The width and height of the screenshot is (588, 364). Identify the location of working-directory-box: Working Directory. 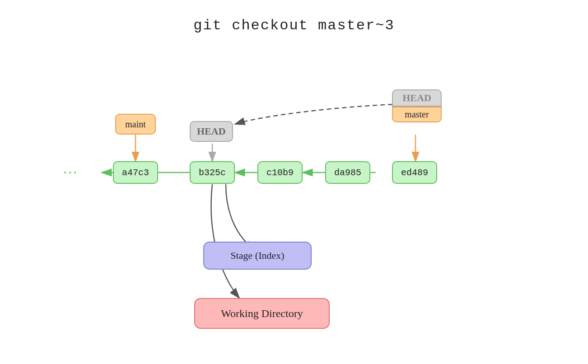
(262, 313).